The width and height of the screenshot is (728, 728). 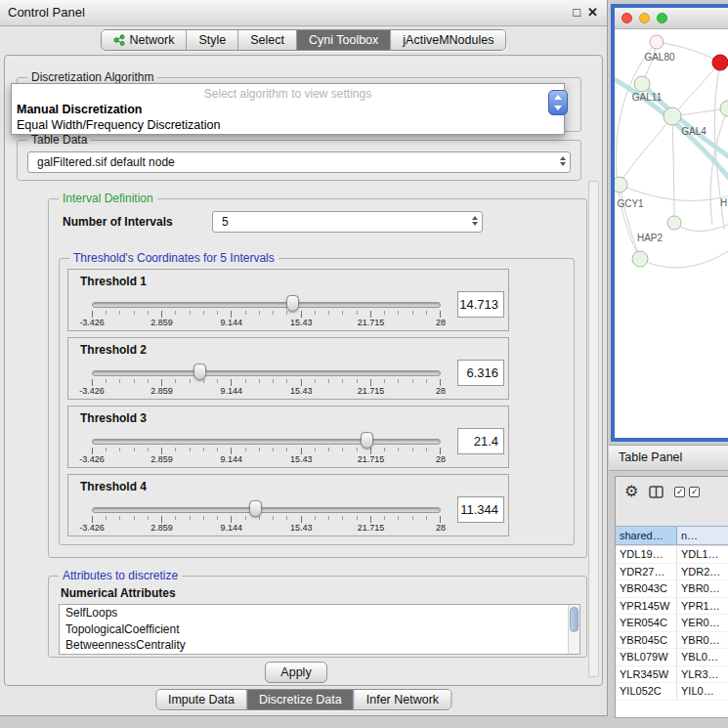 I want to click on cell: YBR045C, so click(x=647, y=641).